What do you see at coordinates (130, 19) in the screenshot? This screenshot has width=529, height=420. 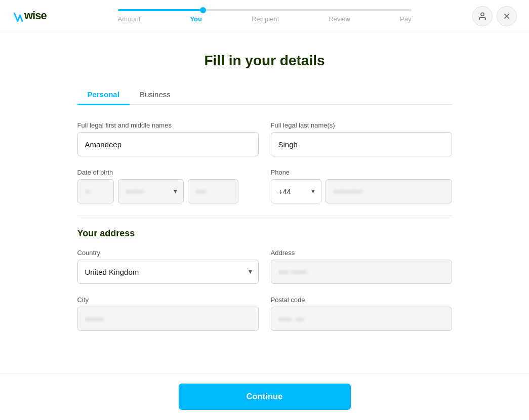 I see `step-amount: Amount` at bounding box center [130, 19].